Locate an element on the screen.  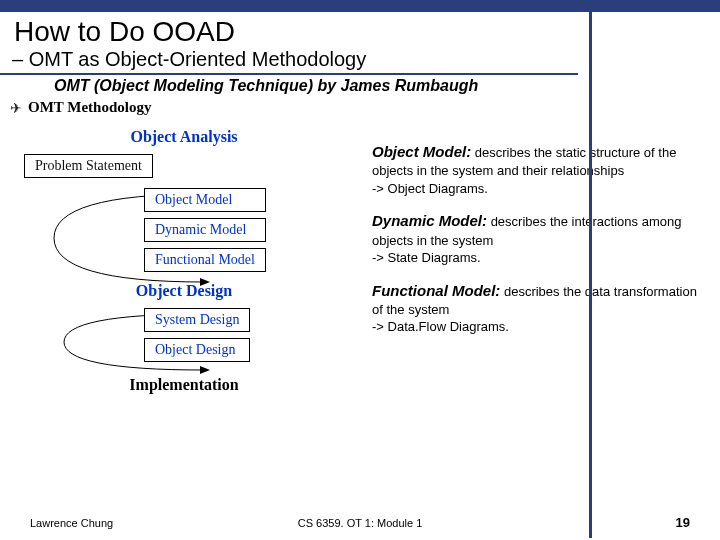
problem-statement-box: Problem Statement is located at coordinates (88, 166).